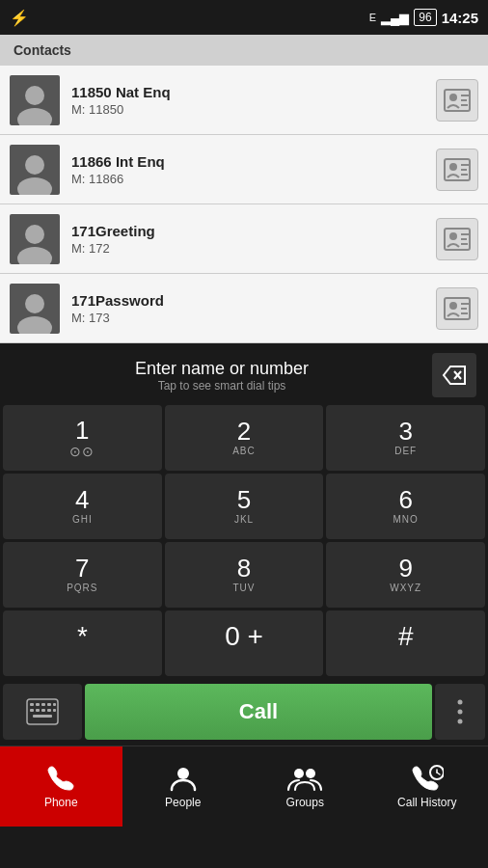  What do you see at coordinates (245, 438) in the screenshot?
I see `dial-key-2: 2 ABC` at bounding box center [245, 438].